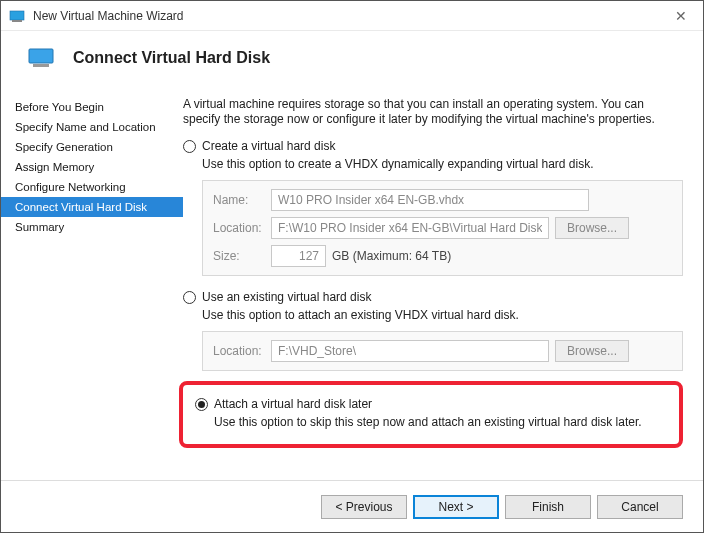  What do you see at coordinates (433, 297) in the screenshot?
I see `radio-existing-row: Use an existing virtual hard disk` at bounding box center [433, 297].